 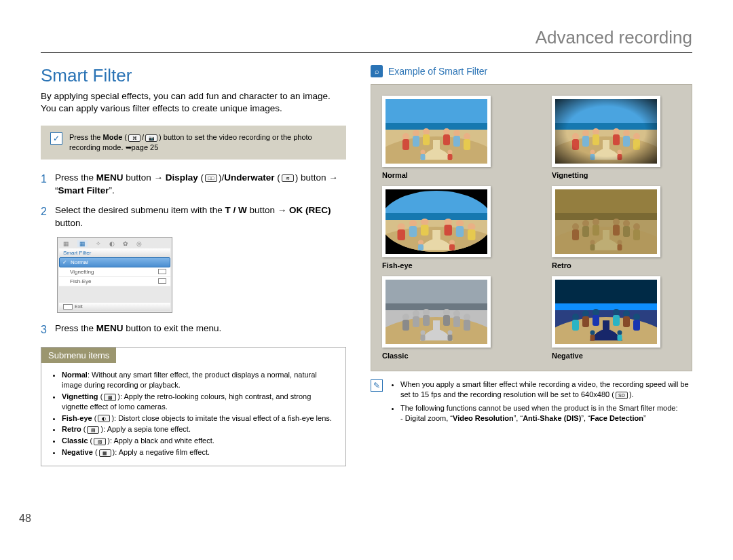 What do you see at coordinates (93, 430) in the screenshot?
I see `retro-icon: ▤` at bounding box center [93, 430].